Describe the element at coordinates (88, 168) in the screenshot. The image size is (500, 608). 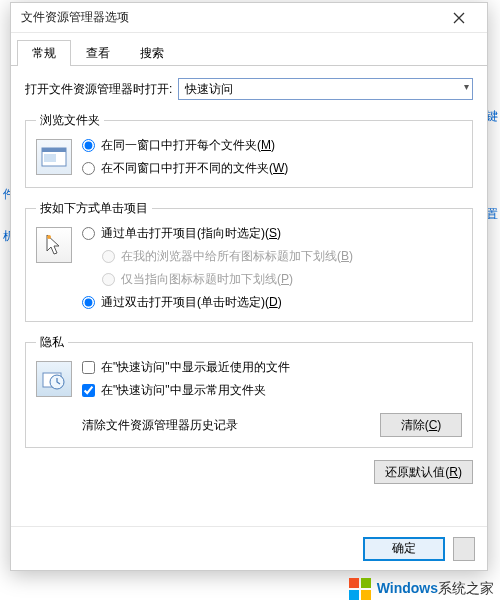
I see `radio-diff-window-input` at that location.